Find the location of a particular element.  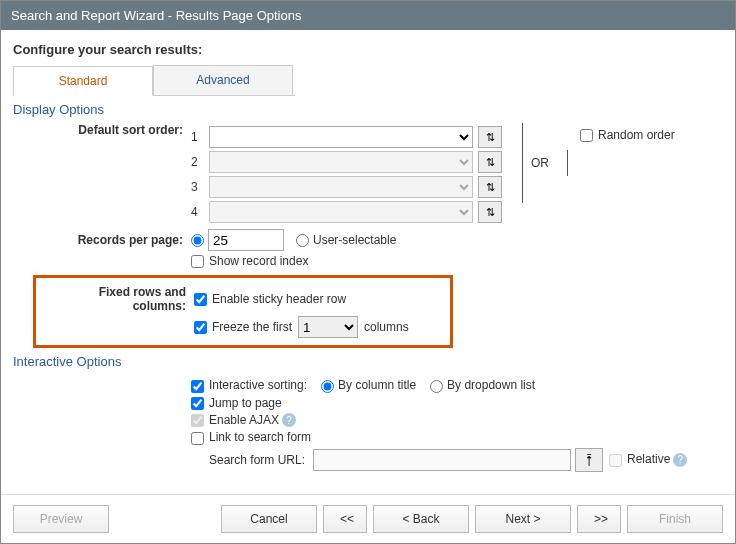

by-dropdown-radio is located at coordinates (436, 386).